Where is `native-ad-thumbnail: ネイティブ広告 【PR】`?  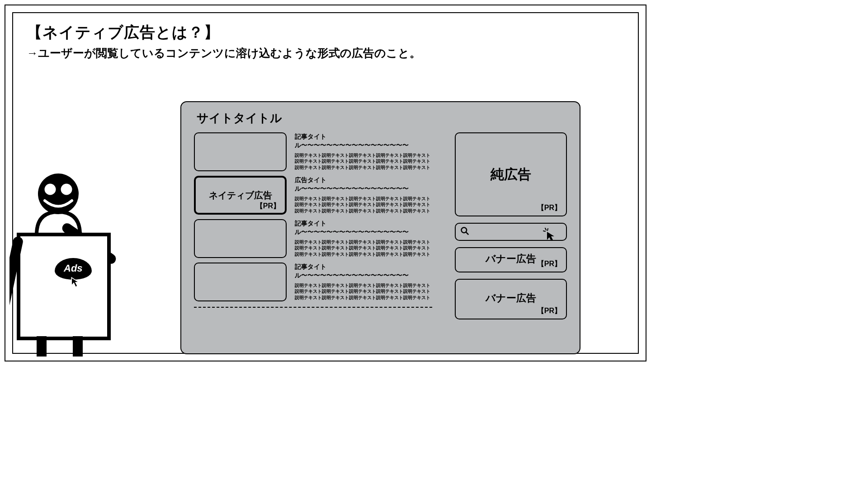
native-ad-thumbnail: ネイティブ広告 【PR】 is located at coordinates (241, 195).